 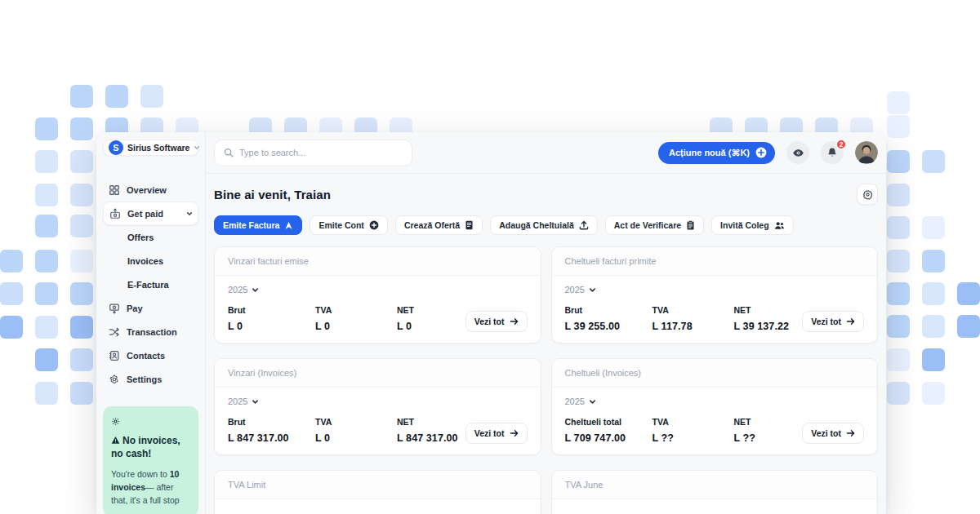 I want to click on clipboard-icon, so click(x=691, y=225).